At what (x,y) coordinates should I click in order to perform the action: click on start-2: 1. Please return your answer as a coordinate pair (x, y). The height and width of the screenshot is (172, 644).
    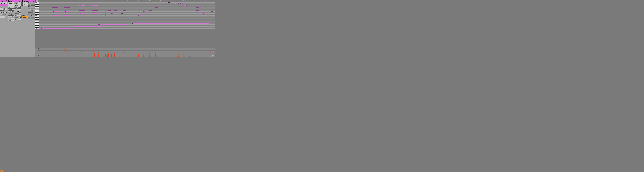
    Looking at the image, I should click on (18, 5).